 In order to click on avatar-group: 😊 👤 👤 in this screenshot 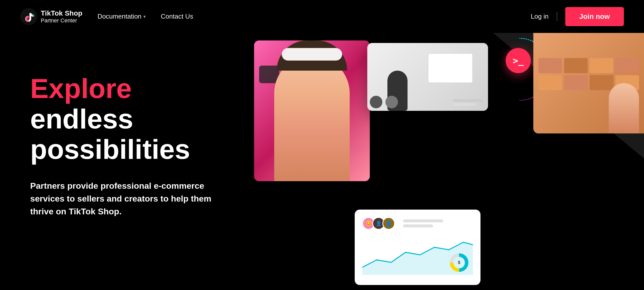, I will do `click(379, 223)`.